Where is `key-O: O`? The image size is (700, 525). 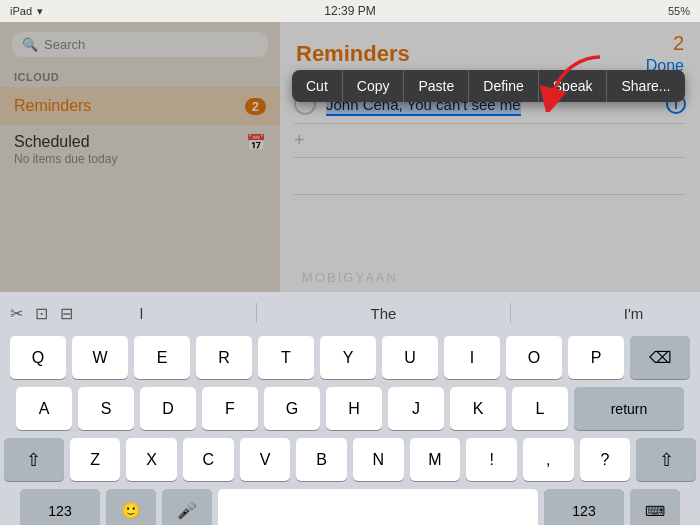
key-O: O is located at coordinates (534, 358).